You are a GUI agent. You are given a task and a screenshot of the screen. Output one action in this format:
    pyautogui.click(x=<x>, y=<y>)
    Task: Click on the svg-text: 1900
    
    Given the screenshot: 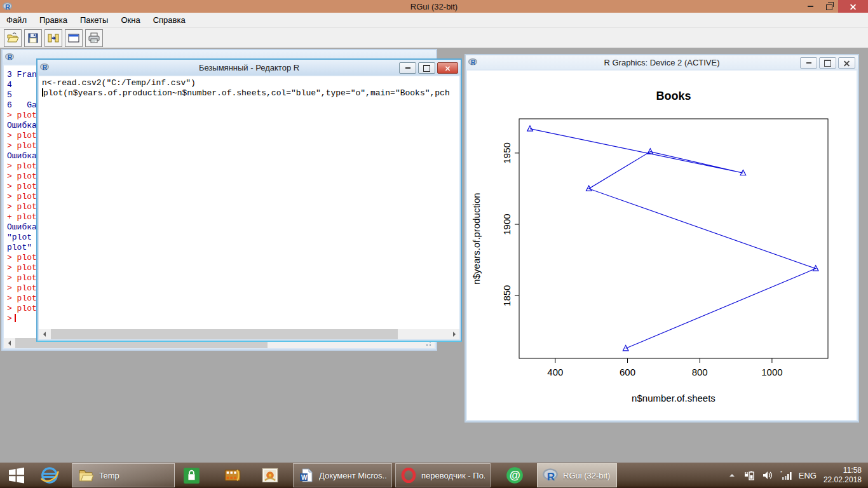 What is the action you would take?
    pyautogui.click(x=507, y=224)
    